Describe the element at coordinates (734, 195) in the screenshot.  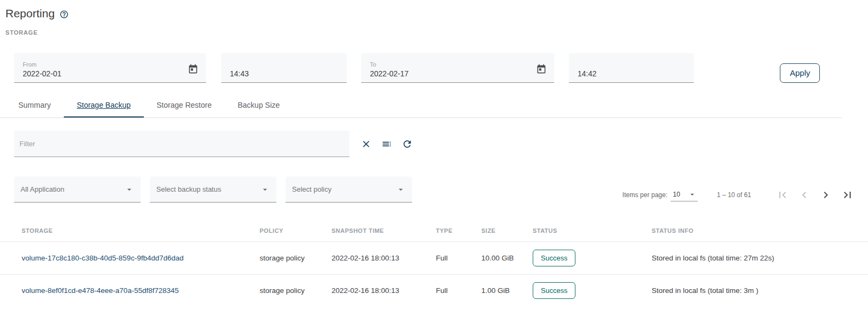
I see `page-range-label: 1 – 10 of 61` at that location.